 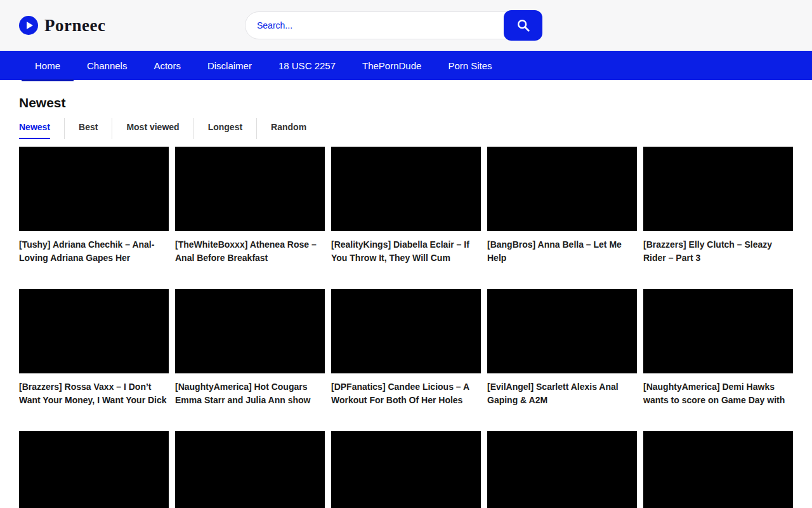 What do you see at coordinates (94, 206) in the screenshot?
I see `video-card: [Tushy] Adriana Chechik – Anal-Loving Ad…` at bounding box center [94, 206].